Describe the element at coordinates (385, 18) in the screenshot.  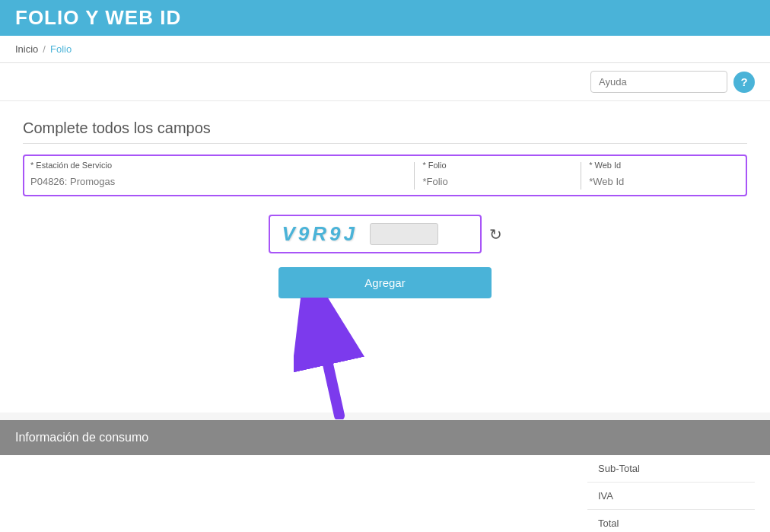
I see `app-header: FOLIO Y WEB ID` at that location.